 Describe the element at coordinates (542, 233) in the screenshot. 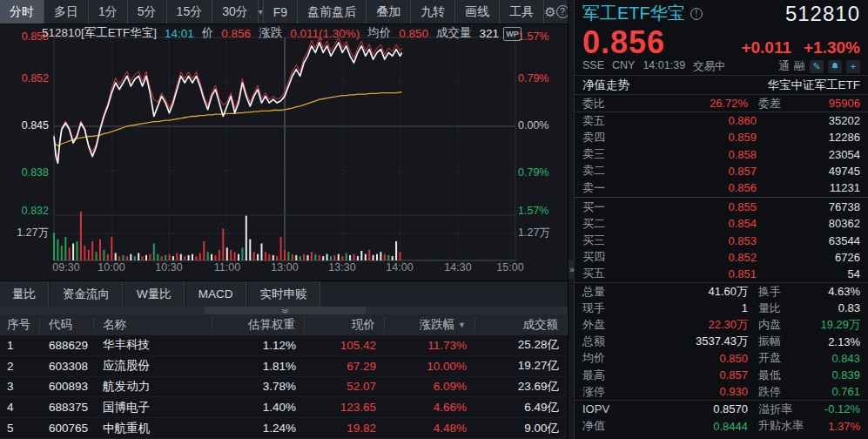

I see `axis-vol-right: 1.27万` at that location.